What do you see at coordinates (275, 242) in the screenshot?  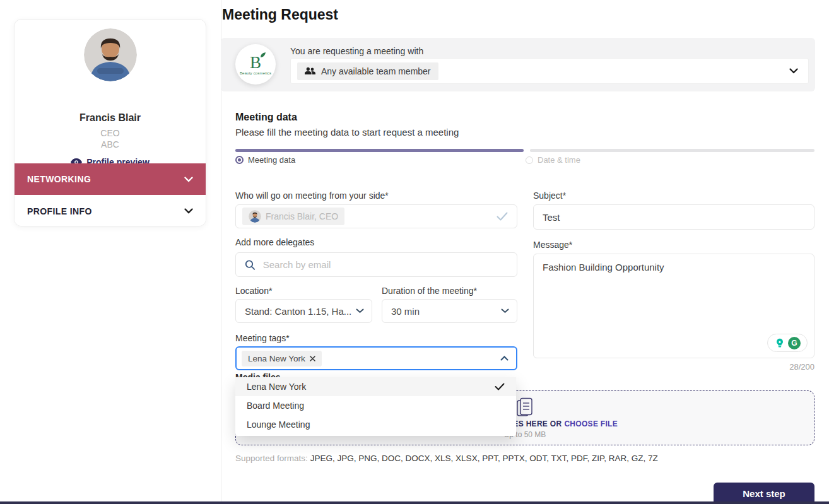 I see `delegates-label: Add more delegates` at bounding box center [275, 242].